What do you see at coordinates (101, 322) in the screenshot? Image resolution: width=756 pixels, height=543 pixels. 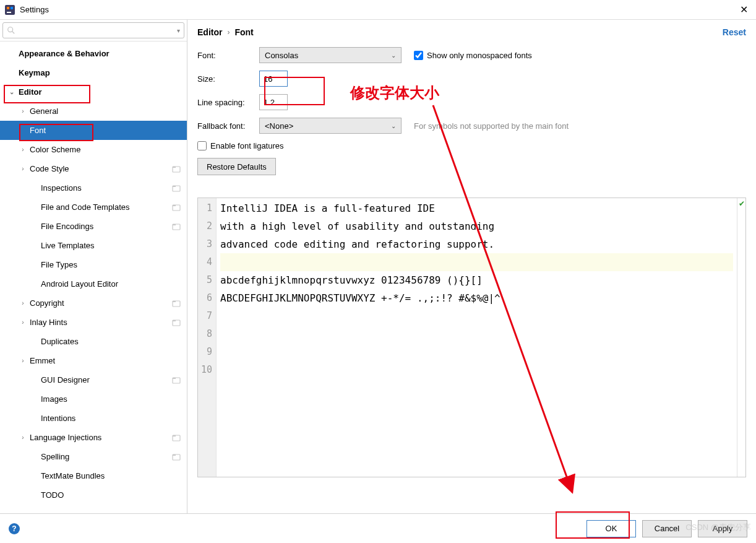 I see `sidebar-item-label: Inlay Hints` at bounding box center [101, 322].